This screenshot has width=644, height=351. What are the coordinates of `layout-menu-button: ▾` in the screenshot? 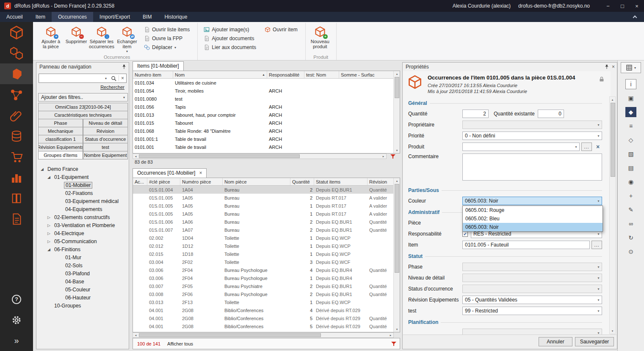 It's located at (631, 68).